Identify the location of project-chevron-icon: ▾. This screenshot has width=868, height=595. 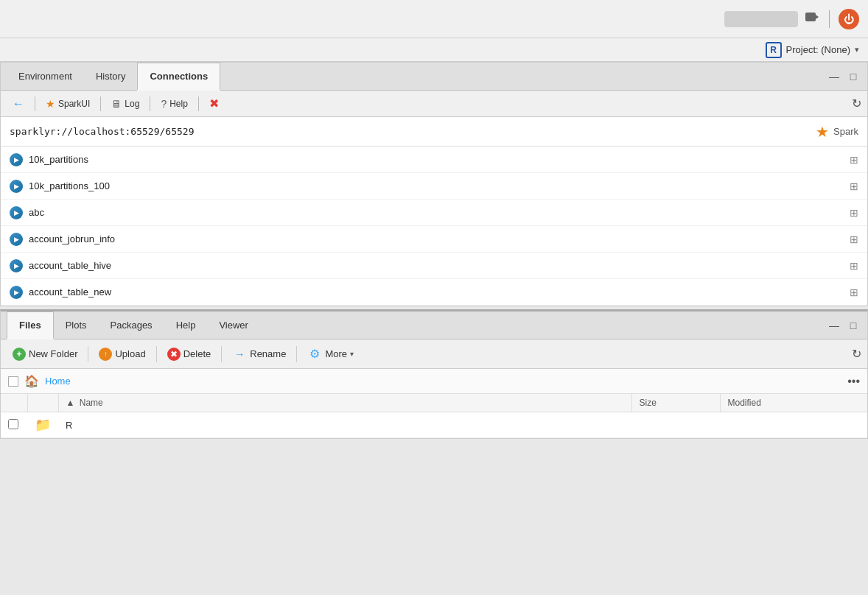
(857, 50).